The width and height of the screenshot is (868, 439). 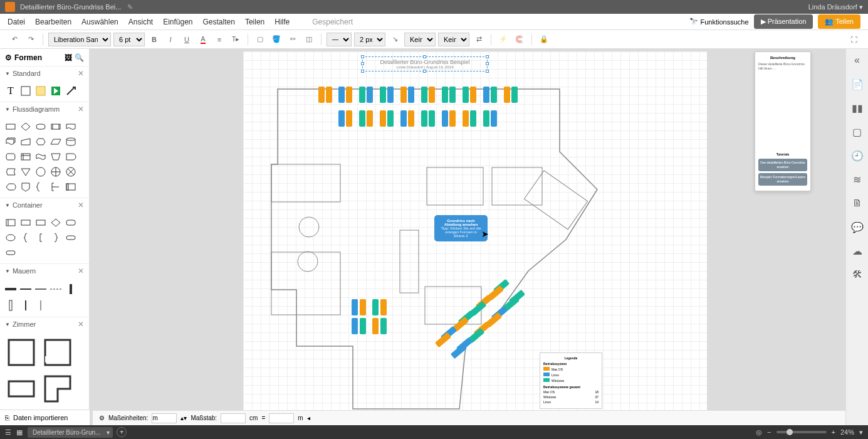 I want to click on align-button: ≡, so click(x=219, y=40).